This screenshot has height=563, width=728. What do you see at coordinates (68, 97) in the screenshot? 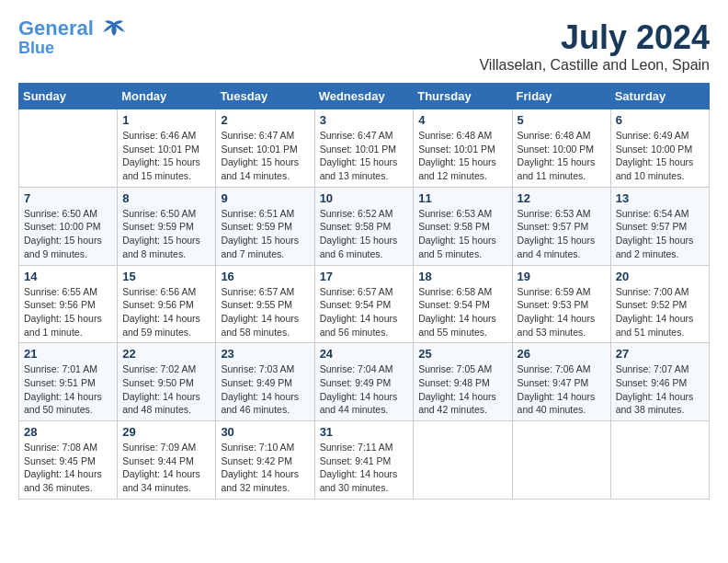
I see `column-header-sunday: Sunday` at bounding box center [68, 97].